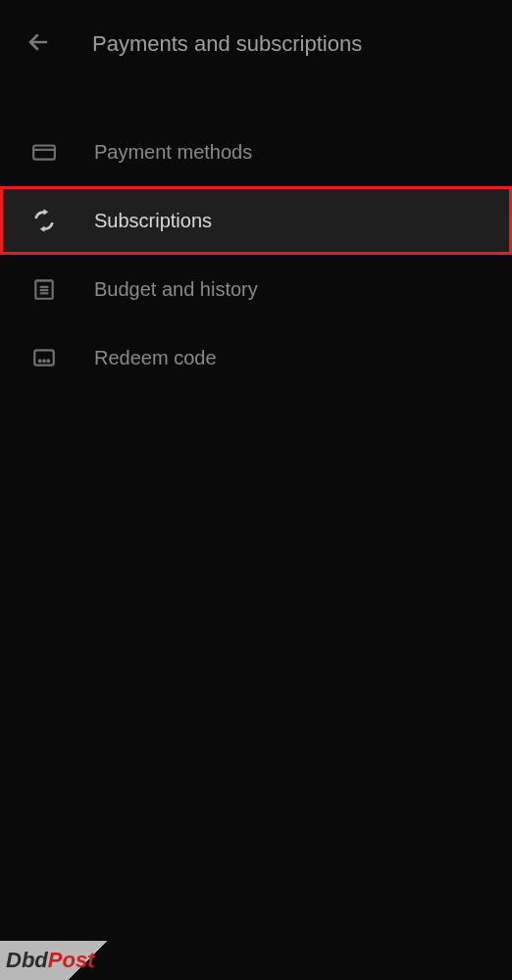  Describe the element at coordinates (173, 153) in the screenshot. I see `menu-item-label: Payment methods` at that location.